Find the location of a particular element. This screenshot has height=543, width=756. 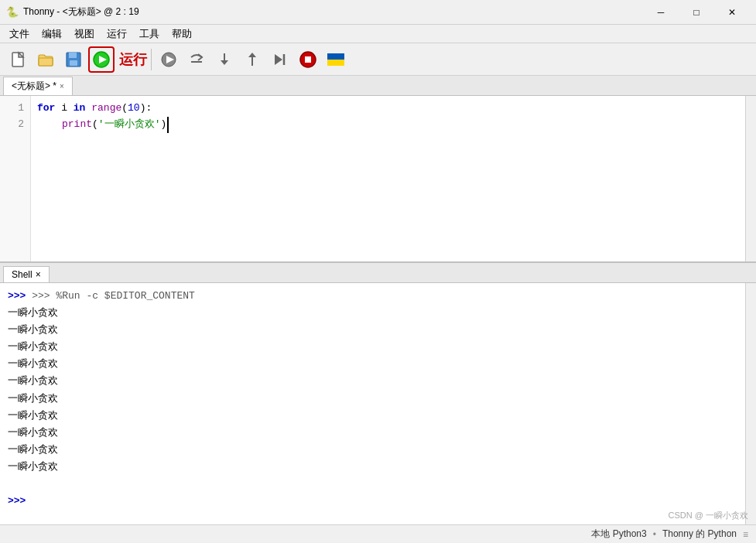

shell-output-3: 一瞬小贪欢 is located at coordinates (373, 347).